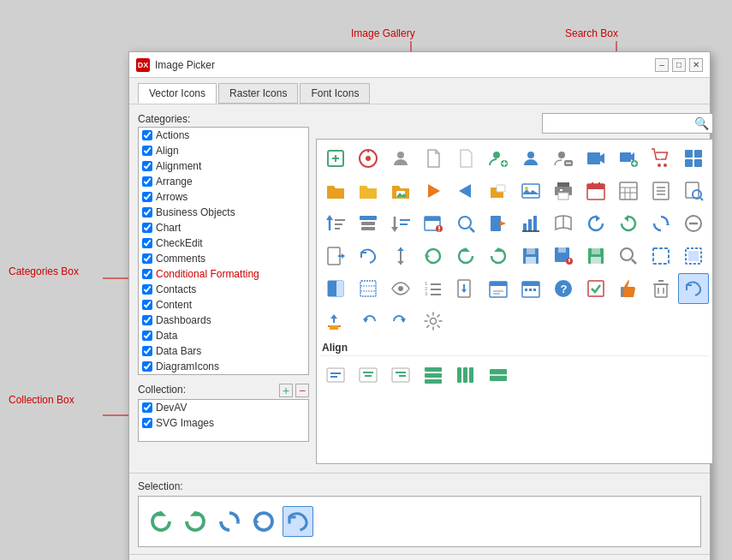 The image size is (732, 560). Describe the element at coordinates (336, 256) in the screenshot. I see `icon-doc-export` at that location.